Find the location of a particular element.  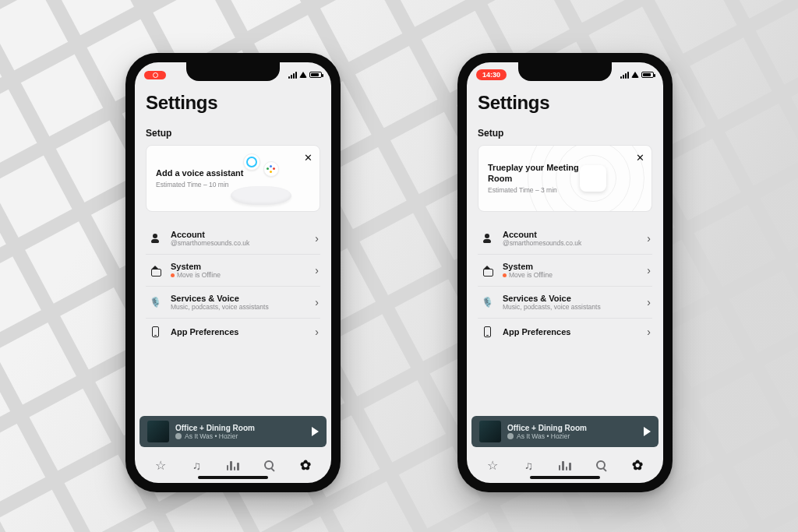

row-label: App Preferences is located at coordinates (570, 332).